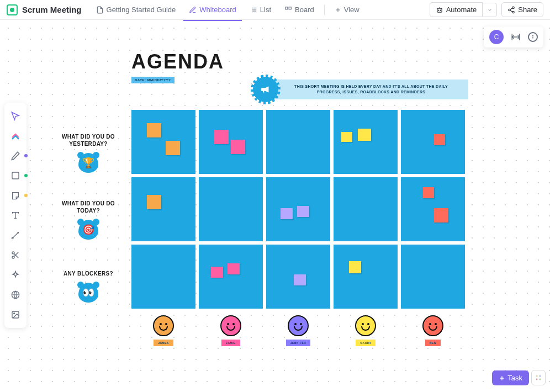 The image size is (550, 392). What do you see at coordinates (212, 10) in the screenshot?
I see `tab-whiteboard: Whiteboard` at bounding box center [212, 10].